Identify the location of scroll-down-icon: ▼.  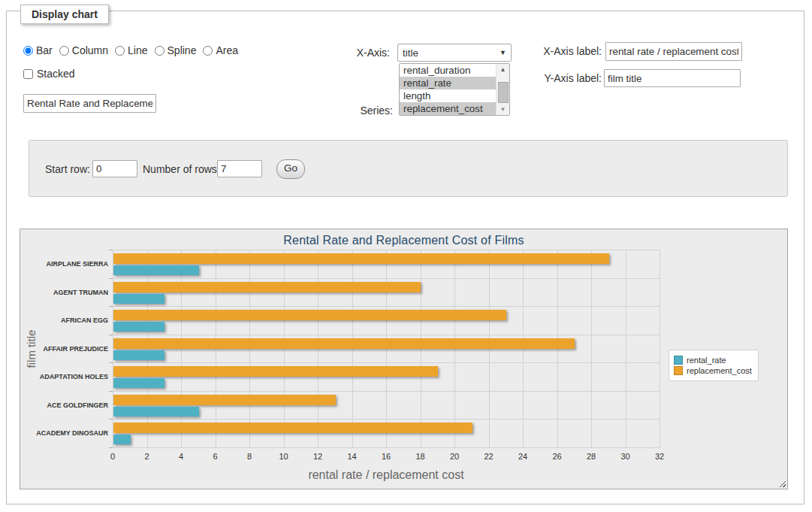
(503, 110).